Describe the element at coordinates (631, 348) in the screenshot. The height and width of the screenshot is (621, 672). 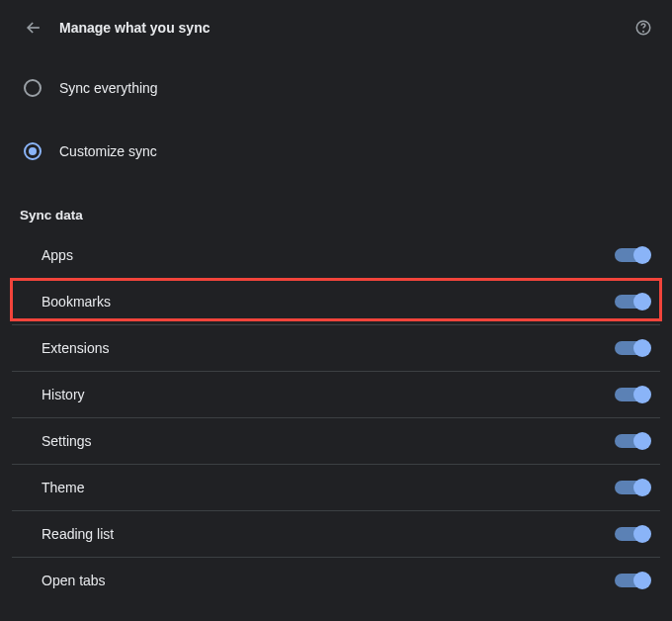
I see `toggle-extensions` at that location.